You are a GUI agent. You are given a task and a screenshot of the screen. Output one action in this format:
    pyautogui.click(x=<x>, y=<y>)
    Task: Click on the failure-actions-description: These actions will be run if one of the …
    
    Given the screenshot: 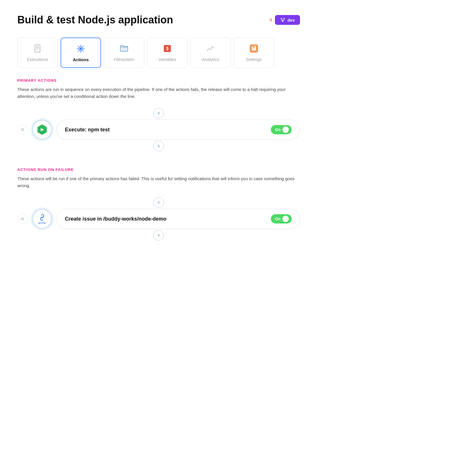 What is the action you would take?
    pyautogui.click(x=159, y=182)
    